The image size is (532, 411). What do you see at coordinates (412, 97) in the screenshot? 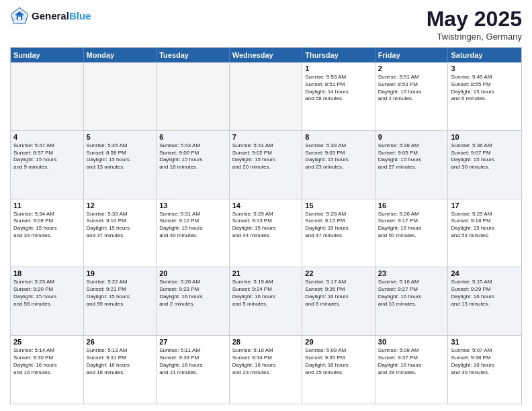
I see `day-cell-2: 2Sunrise: 5:51 AM Sunset: 8:53 PM Daylig…` at bounding box center [412, 97].